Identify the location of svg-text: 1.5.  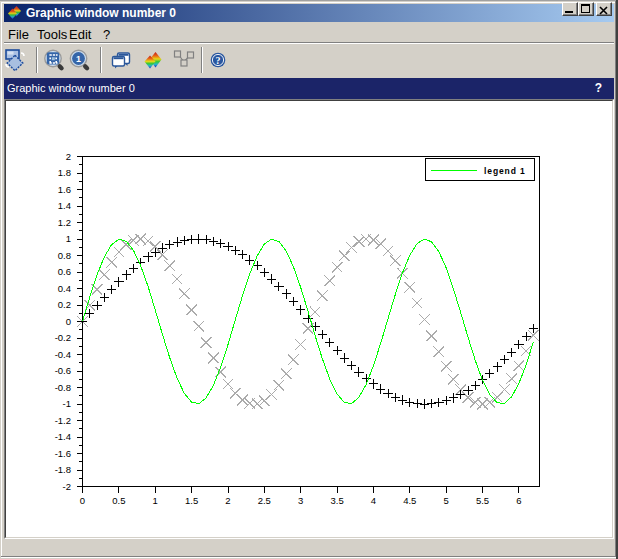
(192, 500).